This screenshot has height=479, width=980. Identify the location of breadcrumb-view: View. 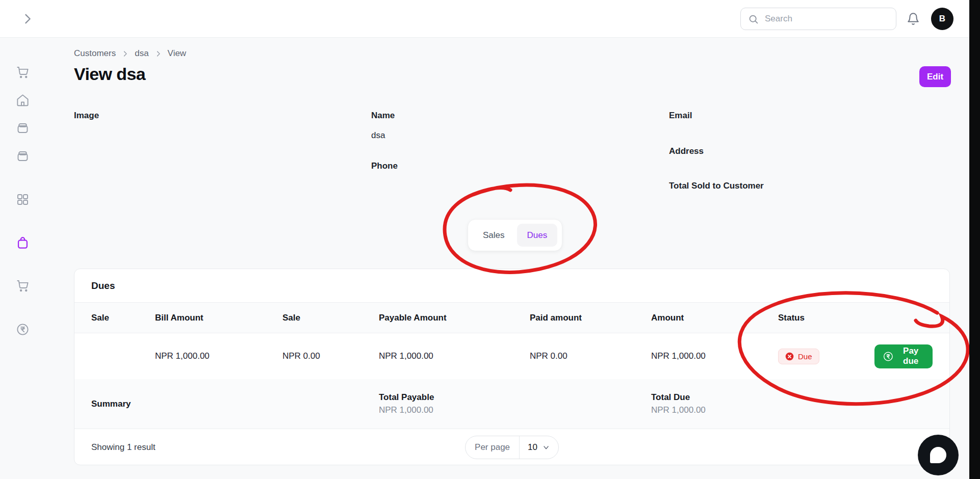
(177, 54).